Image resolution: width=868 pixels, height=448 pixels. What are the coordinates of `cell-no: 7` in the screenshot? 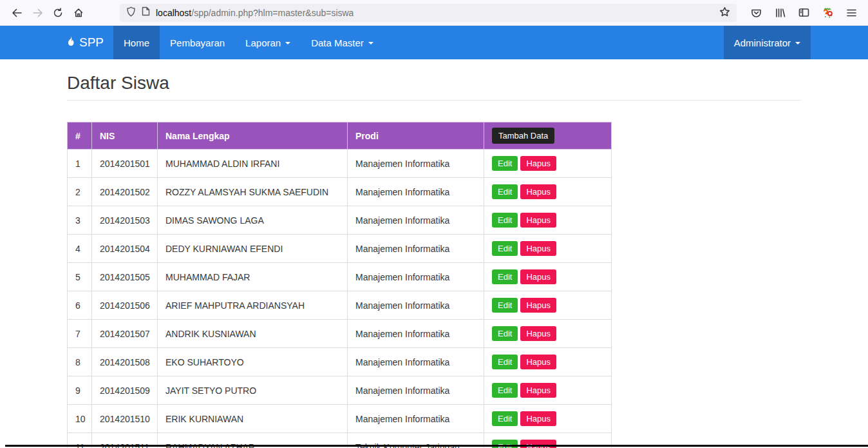 It's located at (80, 334).